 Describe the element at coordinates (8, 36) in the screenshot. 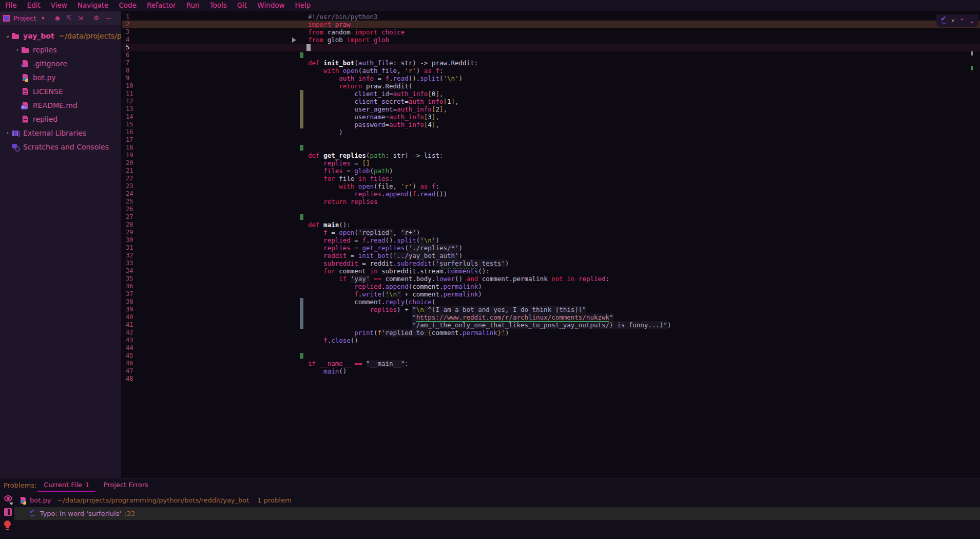

I see `chevron-down-icon: ⌄` at that location.